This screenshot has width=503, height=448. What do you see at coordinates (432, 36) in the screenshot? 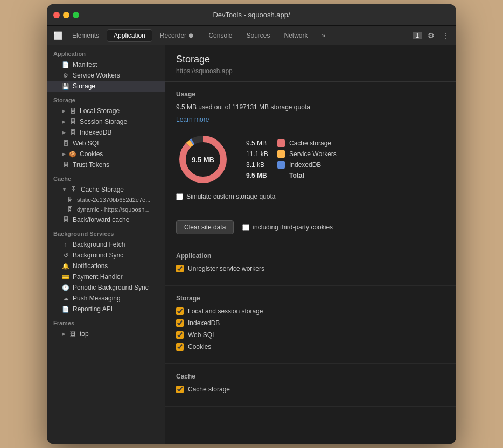
I see `tabbar-right: 1 ⚙ ⋮` at bounding box center [432, 36].